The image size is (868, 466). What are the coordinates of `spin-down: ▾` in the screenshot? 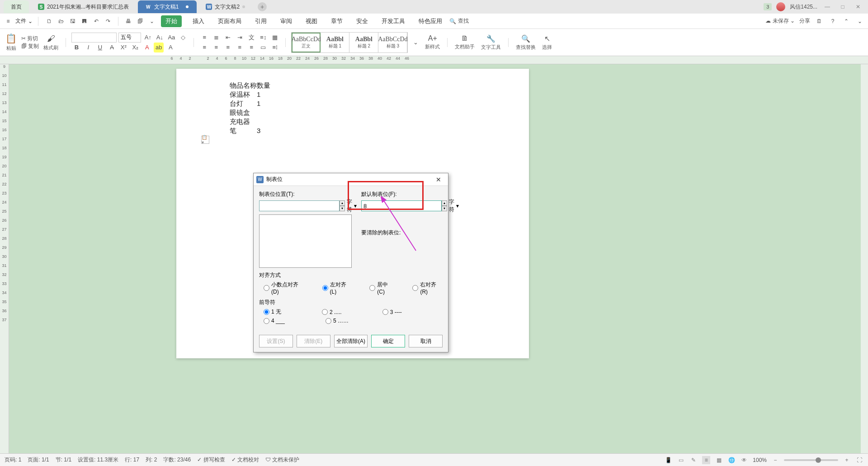 It's located at (342, 209).